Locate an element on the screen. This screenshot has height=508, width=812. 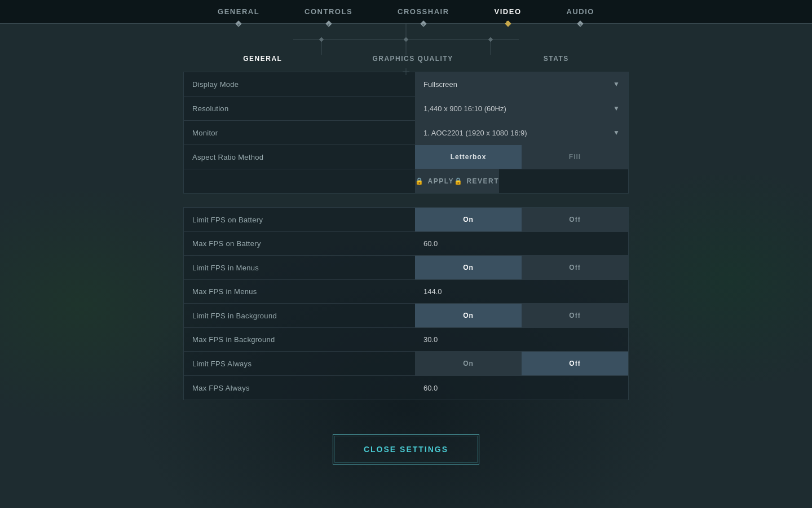
display-mode-control: Fullscreen ▼ is located at coordinates (522, 84).